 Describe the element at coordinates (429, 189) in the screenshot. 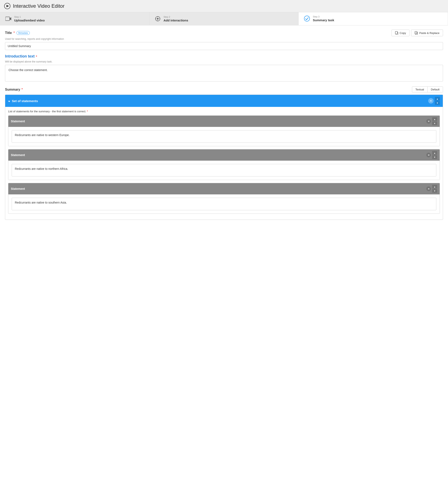

I see `remove-statement-2-button: ✕` at that location.